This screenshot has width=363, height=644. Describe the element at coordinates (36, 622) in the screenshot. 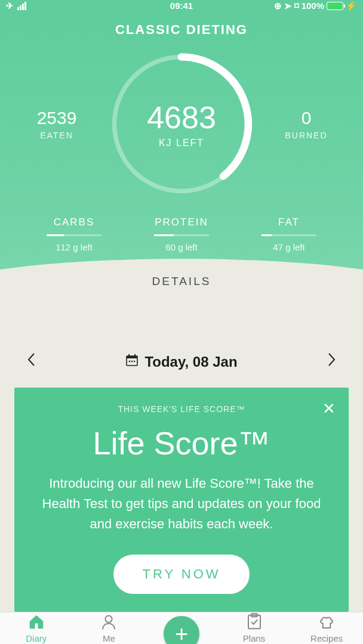

I see `home-icon` at that location.